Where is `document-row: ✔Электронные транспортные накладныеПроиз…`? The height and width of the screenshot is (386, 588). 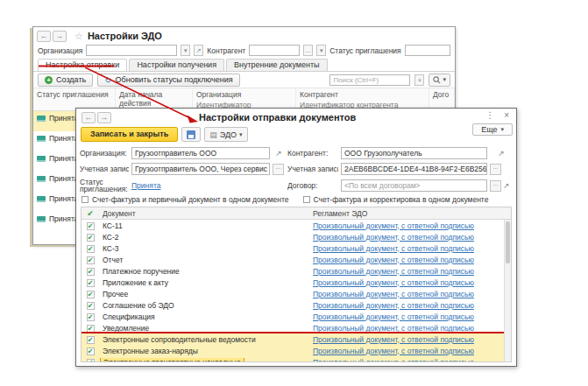
document-row: ✔Электронные транспортные накладныеПроиз… is located at coordinates (296, 359).